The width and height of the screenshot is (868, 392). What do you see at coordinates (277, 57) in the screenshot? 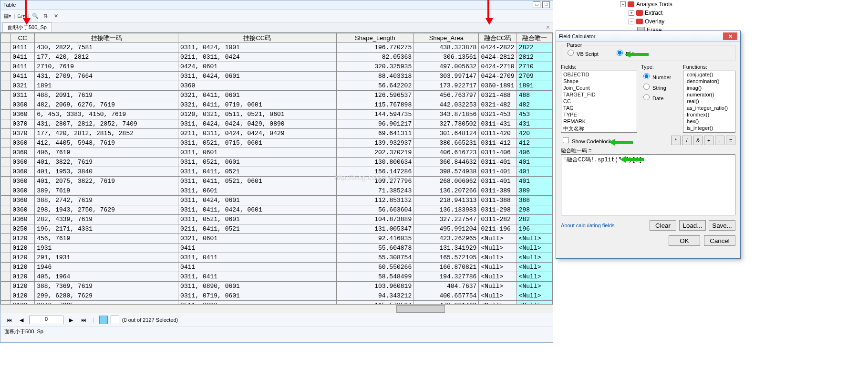
I see `table-row: 0411177, 420, 28120211, 0311, 042482.053…` at bounding box center [277, 57].